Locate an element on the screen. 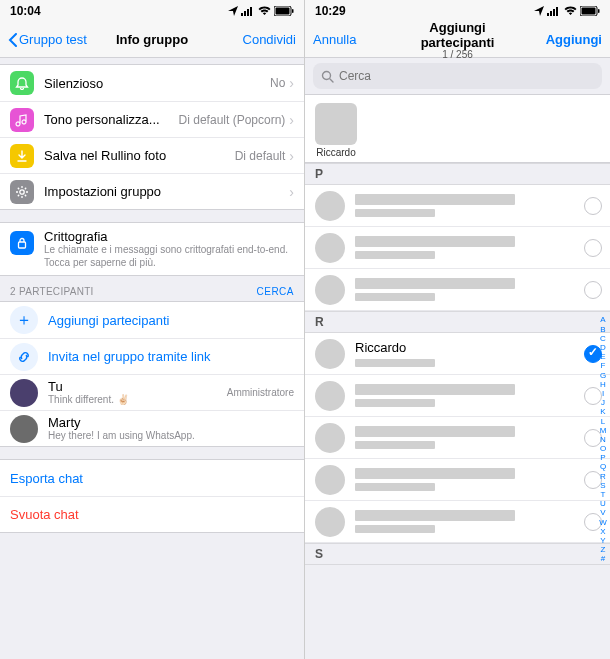 The image size is (610, 659). member-row-marty: Marty Hey there! I am using WhatsApp. is located at coordinates (152, 428).